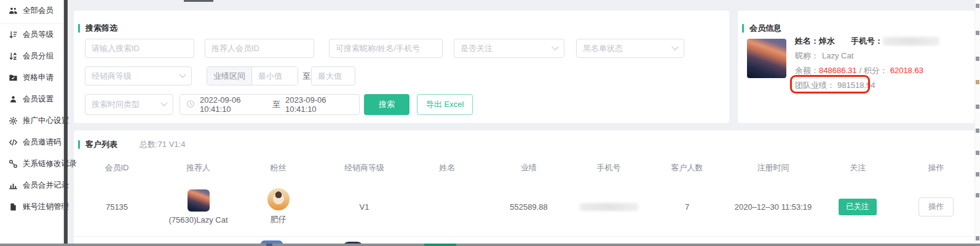  Describe the element at coordinates (198, 220) in the screenshot. I see `referrer-name: (75630)Lazy Cat` at that location.